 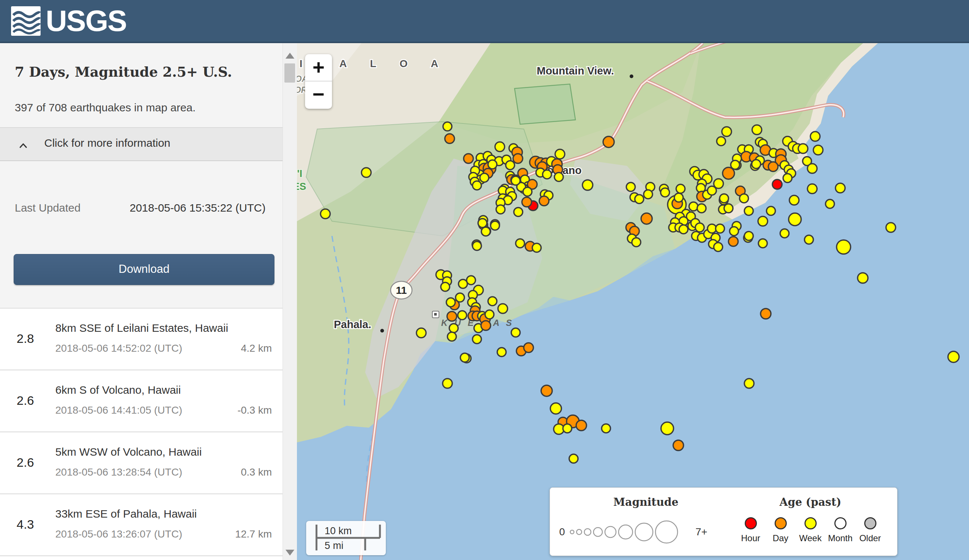 What do you see at coordinates (318, 95) in the screenshot?
I see `zoom-out-button: −` at bounding box center [318, 95].